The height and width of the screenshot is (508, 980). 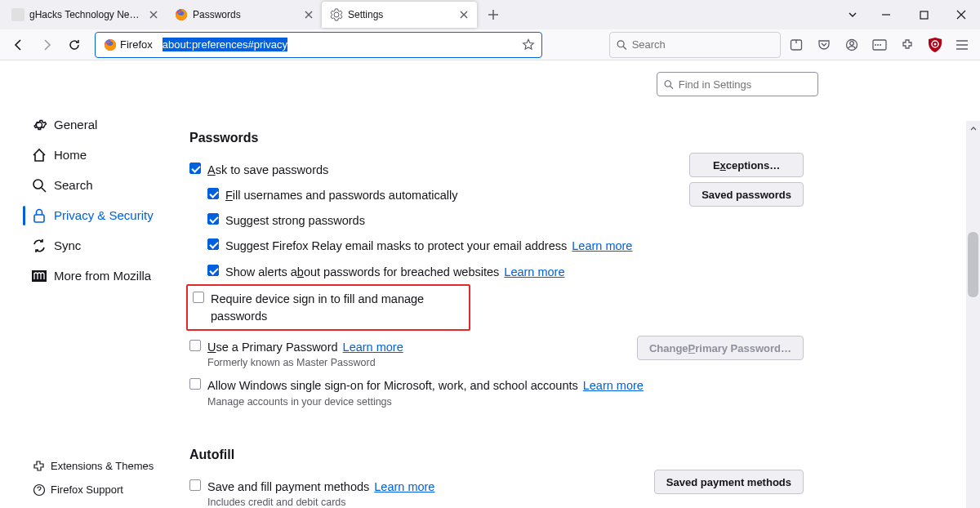 What do you see at coordinates (880, 45) in the screenshot?
I see `keepass-icon` at bounding box center [880, 45].